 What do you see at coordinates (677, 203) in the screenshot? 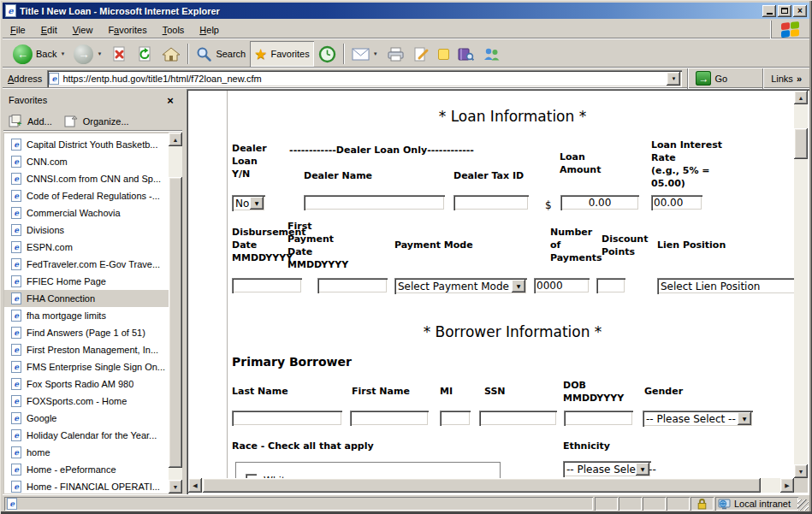
I see `loan-interest-rate-input` at bounding box center [677, 203].